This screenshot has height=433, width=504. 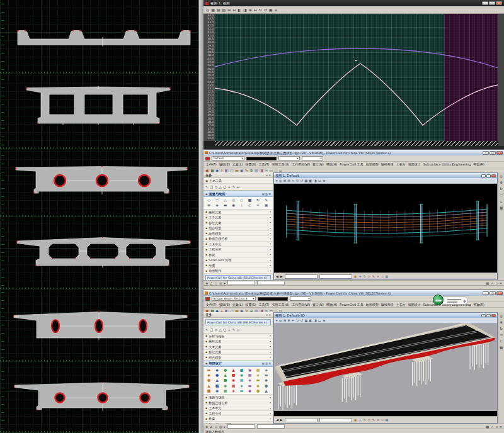 What do you see at coordinates (492, 427) in the screenshot?
I see `status-right-icon: ✓` at bounding box center [492, 427].